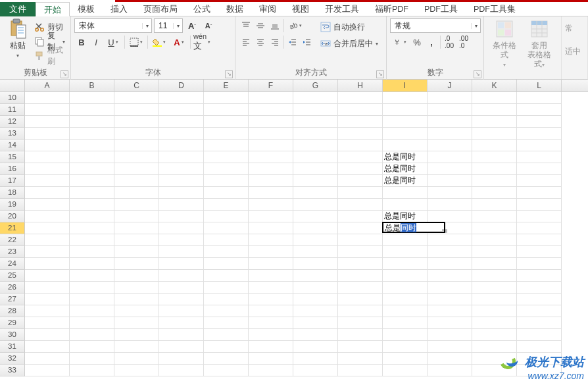 This screenshot has height=385, width=588. I want to click on cell-I12, so click(405, 122).